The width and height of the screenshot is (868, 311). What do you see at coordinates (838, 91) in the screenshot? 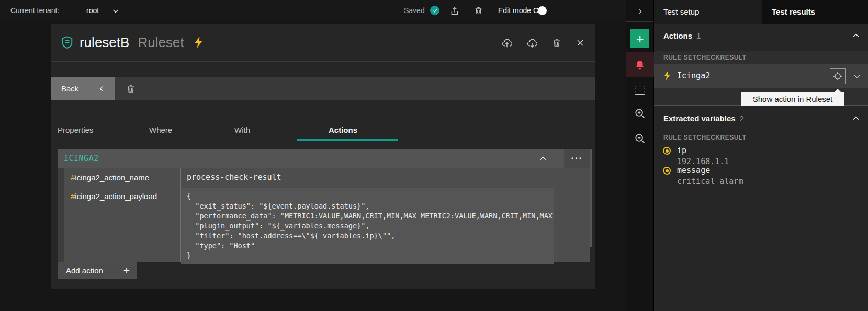
I see `tooltip-caret` at bounding box center [838, 91].